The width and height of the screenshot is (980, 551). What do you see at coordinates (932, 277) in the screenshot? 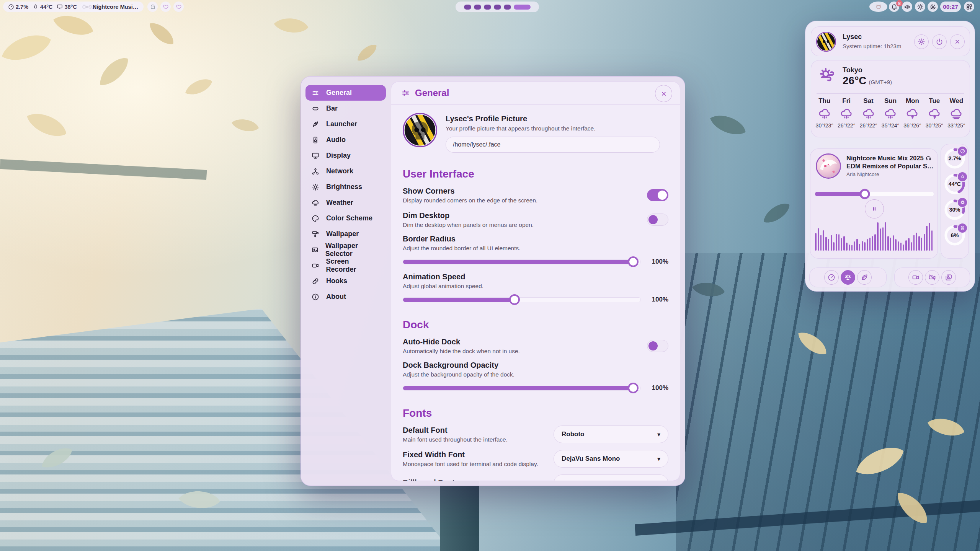
I see `record-off-button` at bounding box center [932, 277].